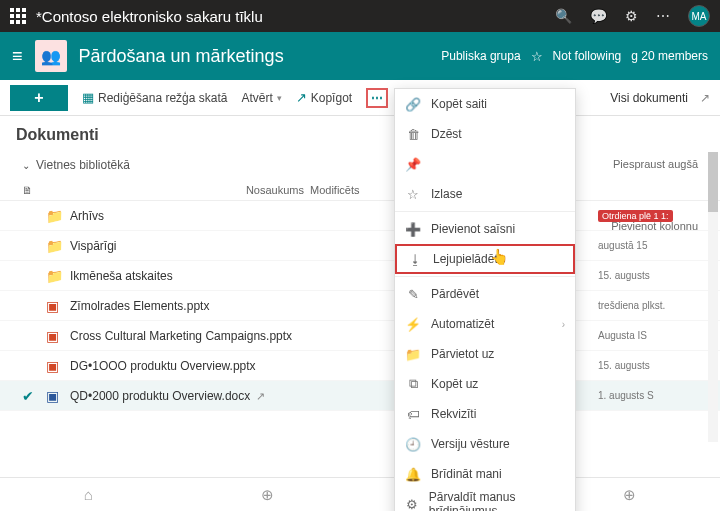 The width and height of the screenshot is (720, 511). What do you see at coordinates (537, 56) in the screenshot?
I see `follow-star-icon: ☆` at bounding box center [537, 56].